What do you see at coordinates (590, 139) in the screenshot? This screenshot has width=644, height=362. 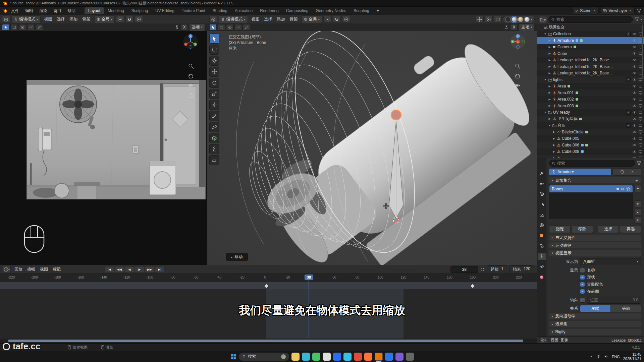 I see `outliner-row: ▶ Cube.005` at bounding box center [590, 139].